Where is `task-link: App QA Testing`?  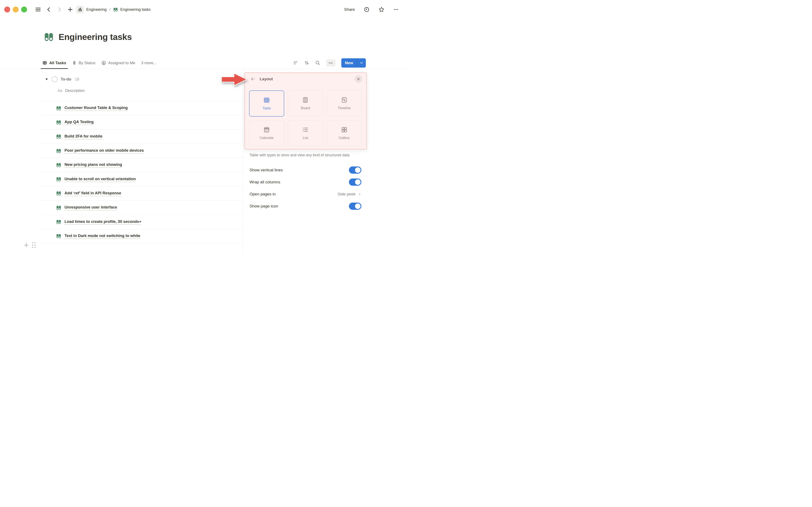 task-link: App QA Testing is located at coordinates (79, 122).